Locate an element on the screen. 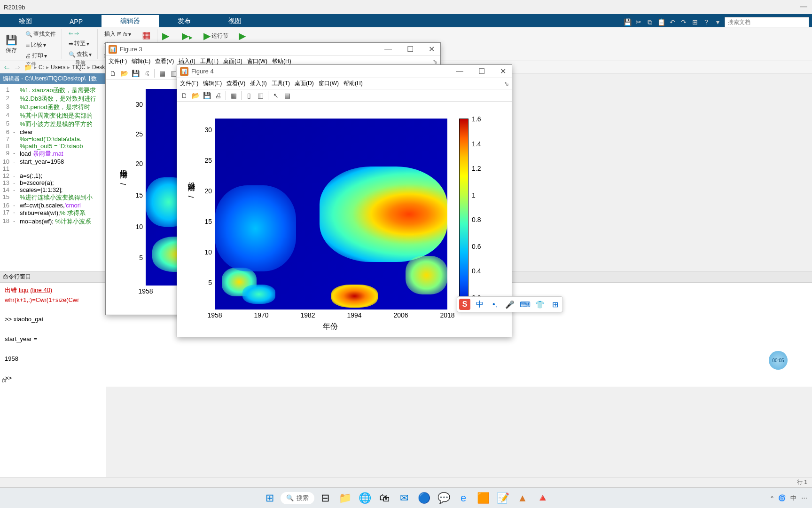 The height and width of the screenshot is (508, 812). tab-publish: 发布 is located at coordinates (184, 21).